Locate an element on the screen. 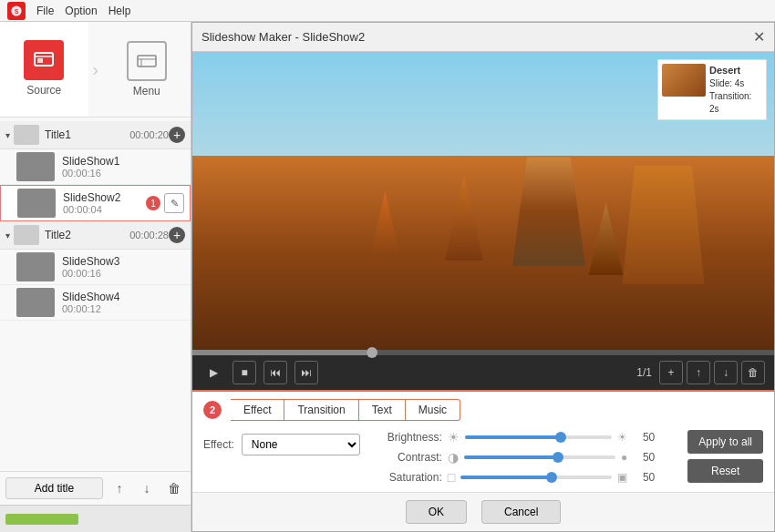  tab-music: Music is located at coordinates (433, 410).